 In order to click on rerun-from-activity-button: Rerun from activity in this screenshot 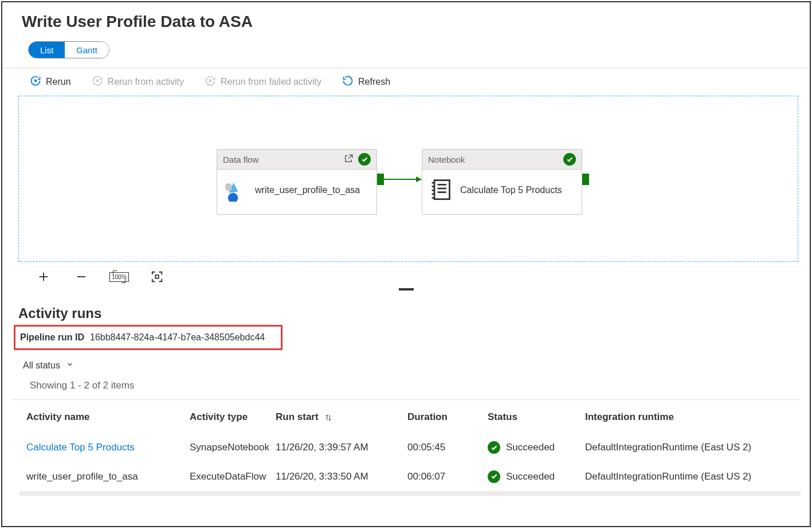, I will do `click(138, 82)`.